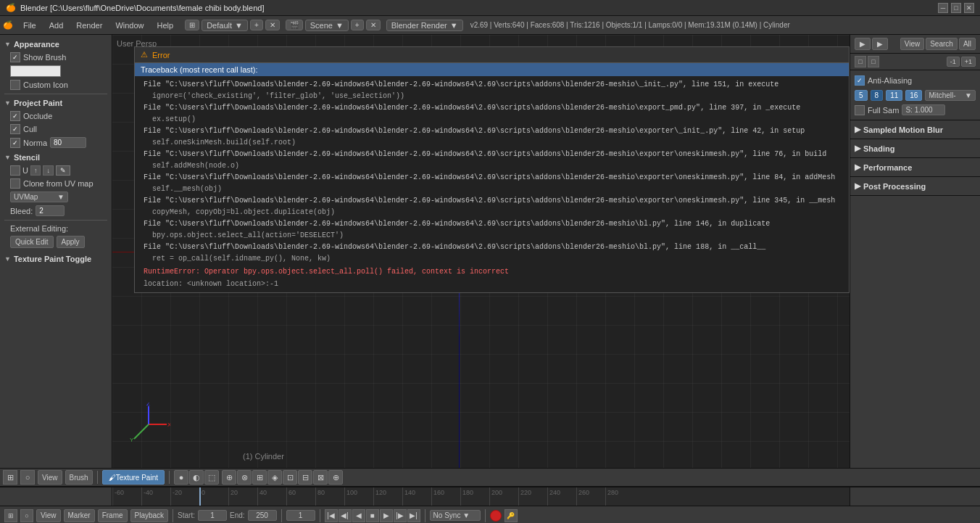 The width and height of the screenshot is (980, 523). Describe the element at coordinates (877, 96) in the screenshot. I see `aa-8-btn: 8` at that location.